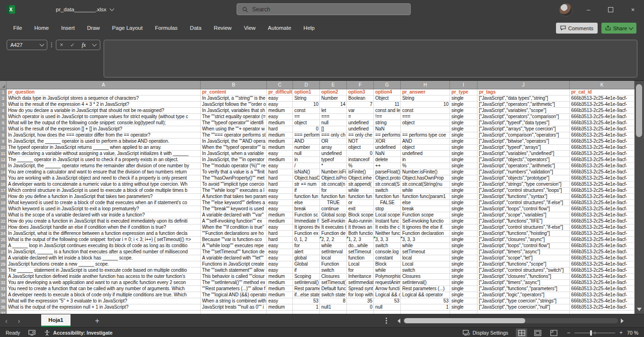  What do you see at coordinates (523, 277) in the screenshot?
I see `cell-J31: ["JavaScript","closures","functions"]` at bounding box center [523, 277].